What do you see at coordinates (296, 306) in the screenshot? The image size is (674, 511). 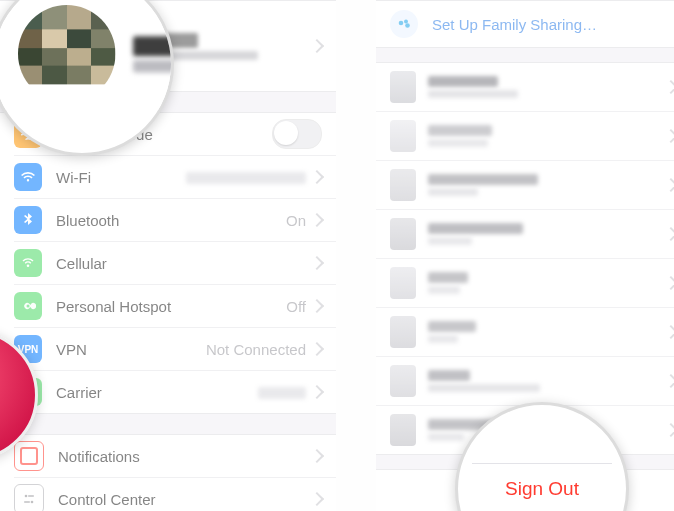 I see `hotspot-value: Off` at bounding box center [296, 306].